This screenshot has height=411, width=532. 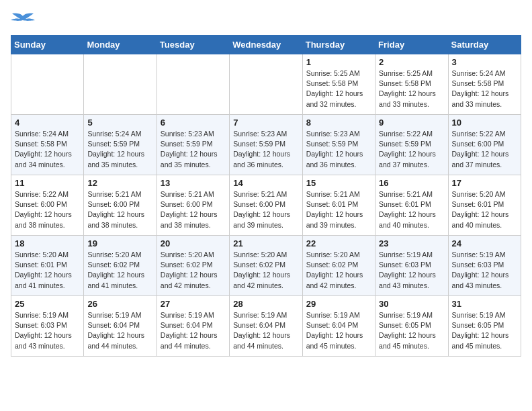 What do you see at coordinates (339, 205) in the screenshot?
I see `day-cell: 15Sunrise: 5:21 AM Sunset: 6:01 PM Dayli…` at bounding box center [339, 205].